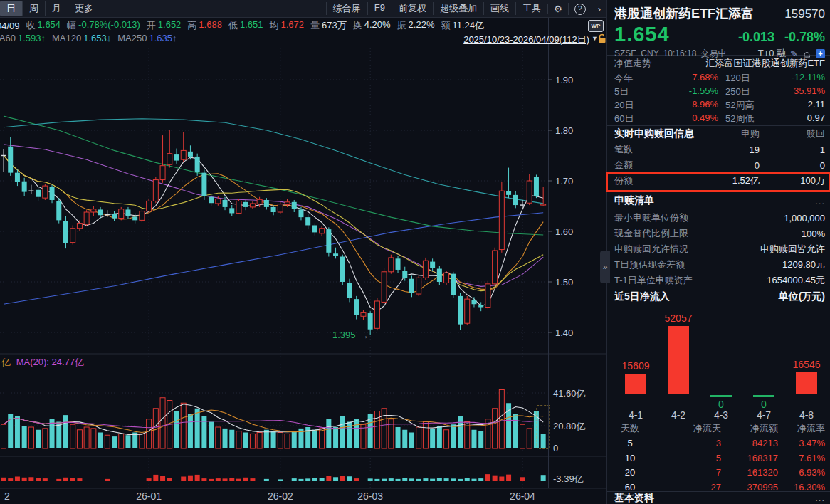  What do you see at coordinates (149, 496) in the screenshot?
I see `svg-text: 26-01` at bounding box center [149, 496].